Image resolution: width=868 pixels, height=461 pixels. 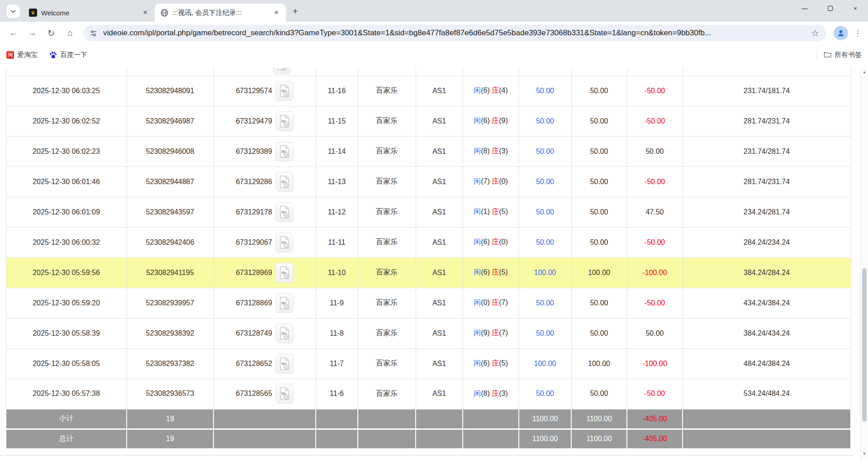 What do you see at coordinates (66, 242) in the screenshot?
I see `cell-time: 2025-12-30 06:00:32` at bounding box center [66, 242].